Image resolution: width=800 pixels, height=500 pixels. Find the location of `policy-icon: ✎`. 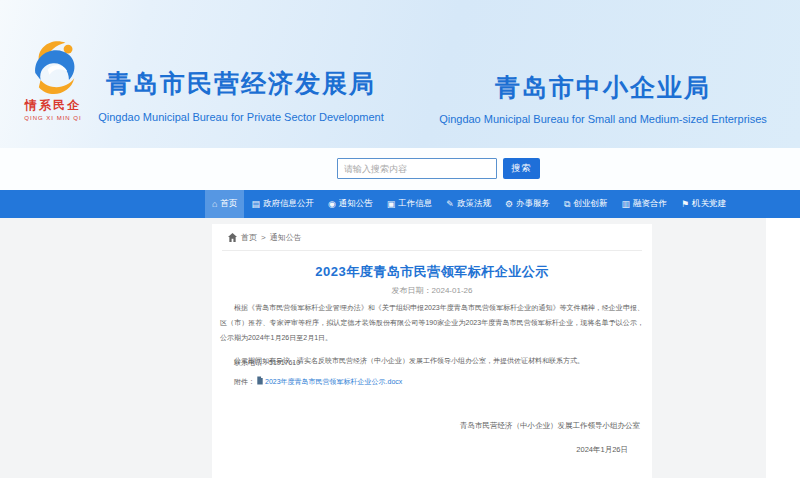

policy-icon: ✎ is located at coordinates (450, 204).